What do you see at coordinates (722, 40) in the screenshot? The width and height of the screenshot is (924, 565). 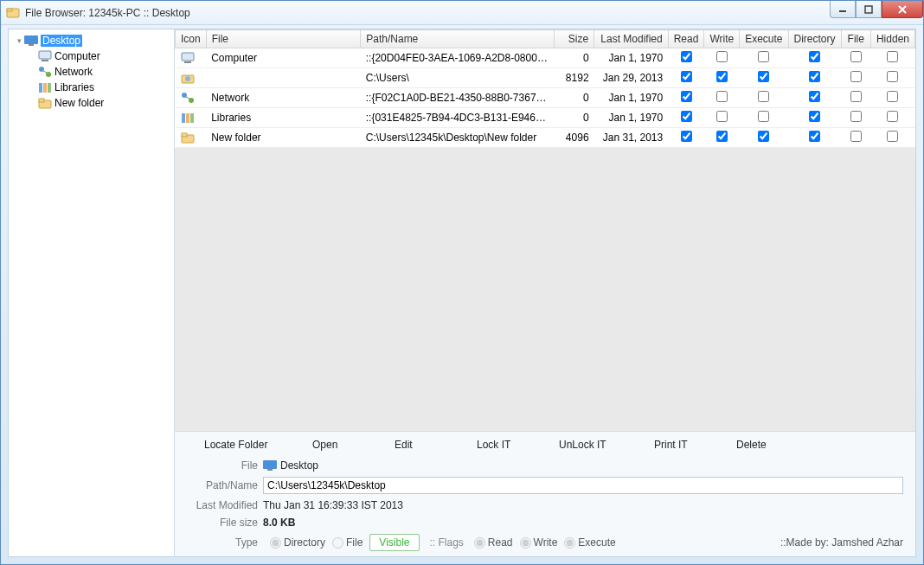 I see `col-write: Write` at bounding box center [722, 40].